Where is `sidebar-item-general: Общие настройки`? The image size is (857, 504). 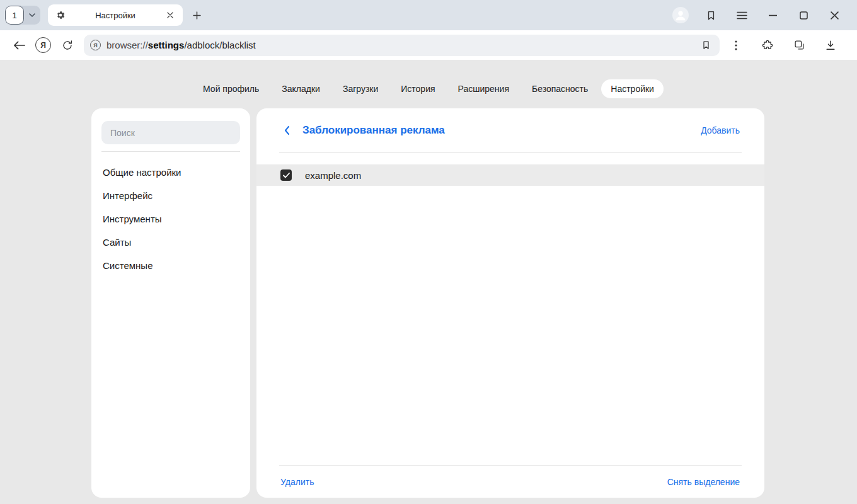 sidebar-item-general: Общие настройки is located at coordinates (171, 173).